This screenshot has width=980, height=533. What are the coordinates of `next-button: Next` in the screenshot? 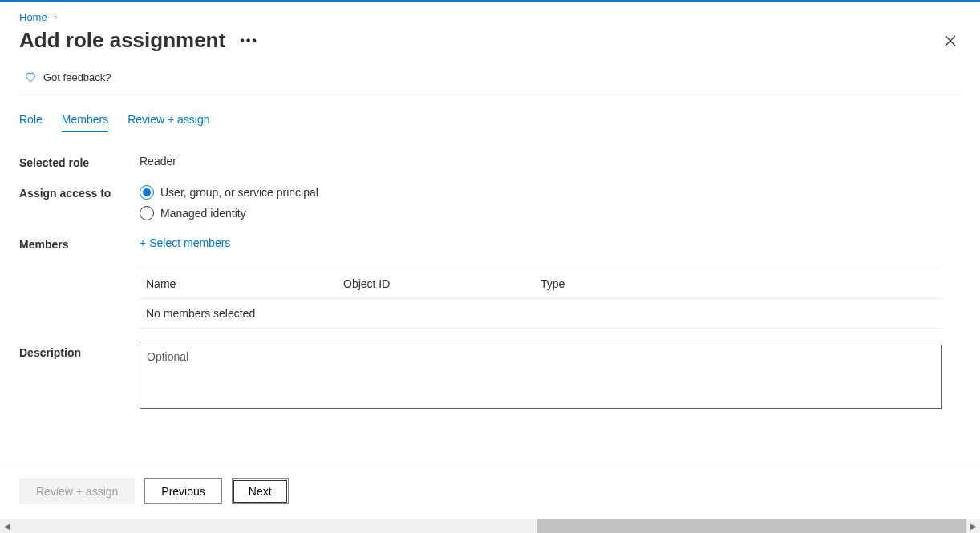 It's located at (260, 491).